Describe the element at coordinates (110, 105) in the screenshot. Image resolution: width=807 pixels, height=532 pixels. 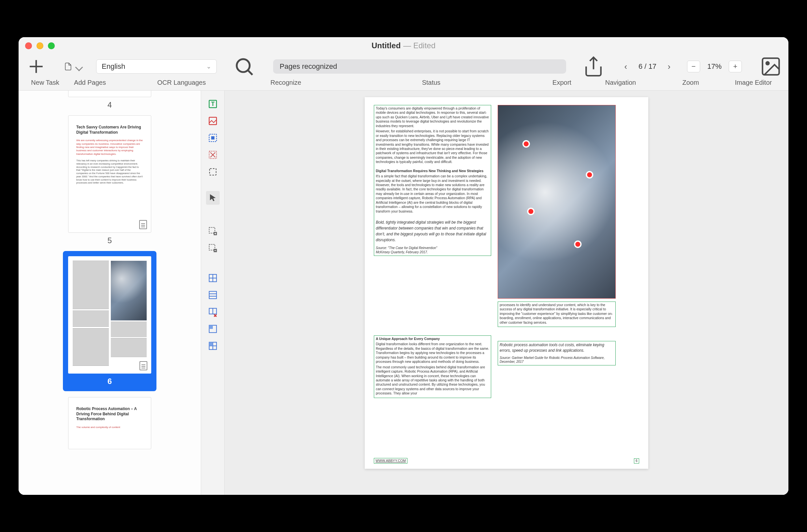
I see `thumb-label: 4` at that location.